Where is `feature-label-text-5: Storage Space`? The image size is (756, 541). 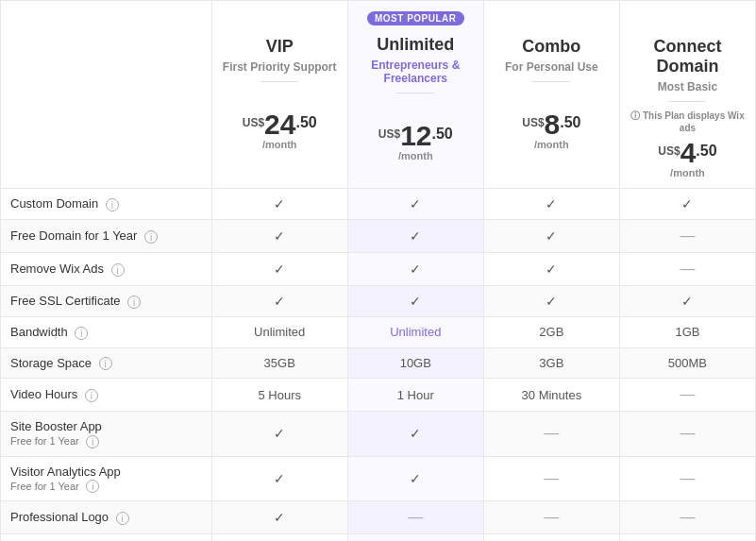 feature-label-text-5: Storage Space is located at coordinates (51, 363).